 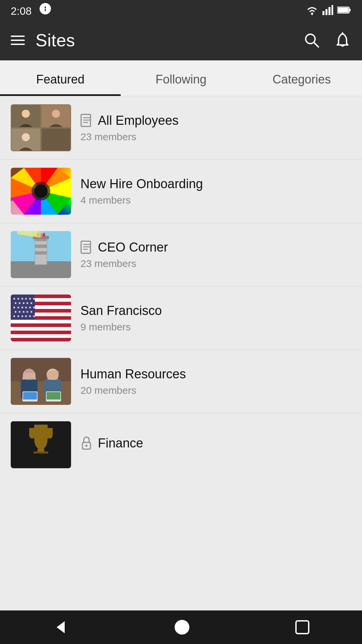 What do you see at coordinates (181, 10) in the screenshot?
I see `status-bar: 2:08` at bounding box center [181, 10].